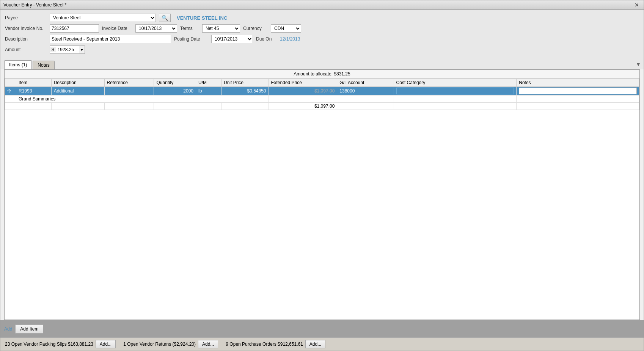 The height and width of the screenshot is (351, 644). What do you see at coordinates (43, 65) in the screenshot?
I see `tab-notes: Notes` at bounding box center [43, 65].